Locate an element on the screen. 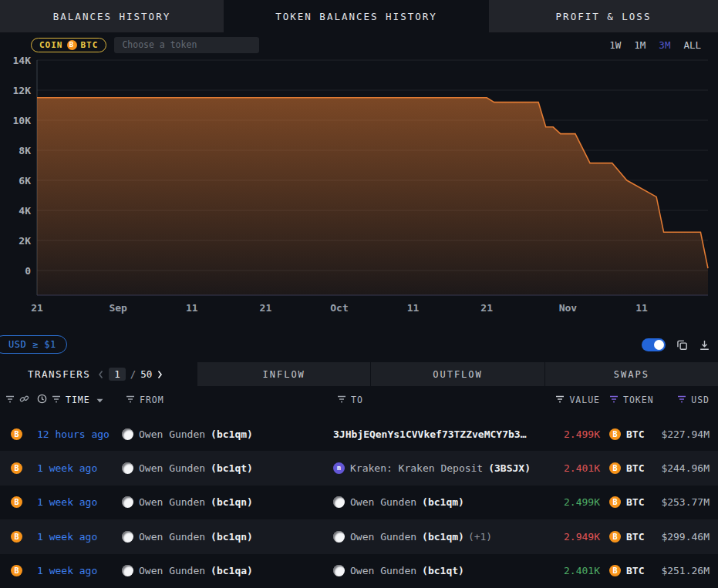 This screenshot has width=718, height=588. token-filter-icon is located at coordinates (614, 400).